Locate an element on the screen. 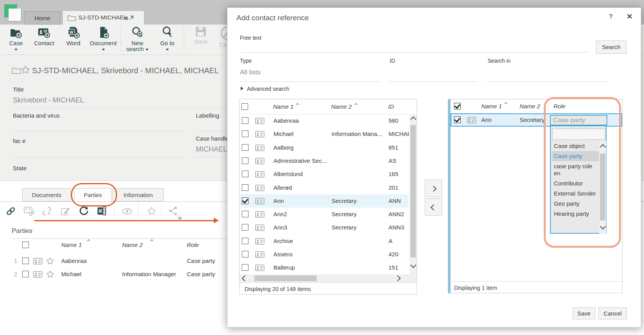 The height and width of the screenshot is (335, 644). cancel-button: Cancel is located at coordinates (612, 313).